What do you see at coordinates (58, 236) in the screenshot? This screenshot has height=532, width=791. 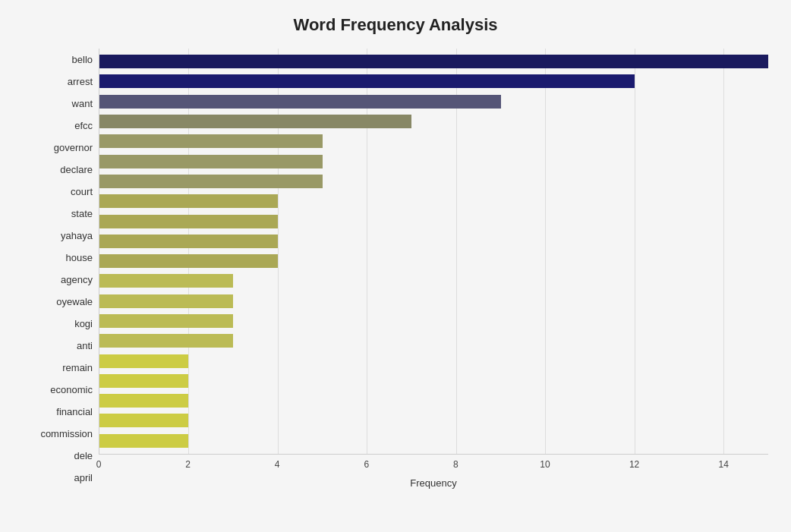 I see `y-label: yahaya` at bounding box center [58, 236].